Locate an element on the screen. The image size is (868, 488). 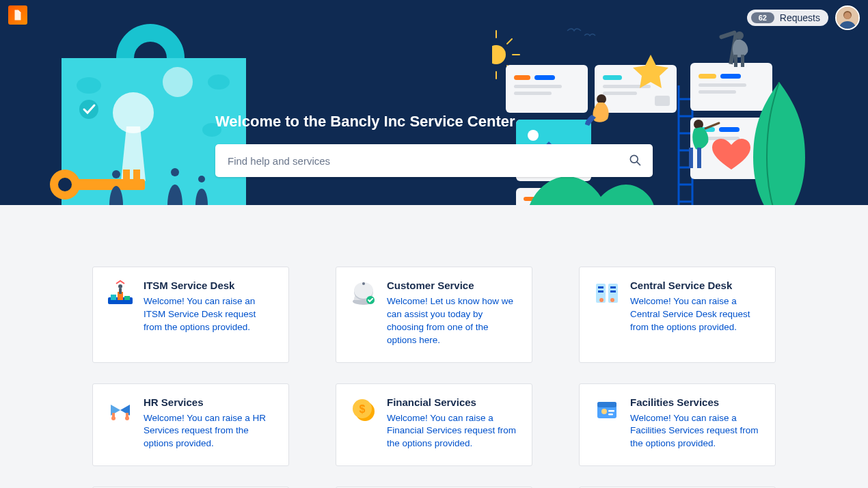
avatar-icon is located at coordinates (847, 18).